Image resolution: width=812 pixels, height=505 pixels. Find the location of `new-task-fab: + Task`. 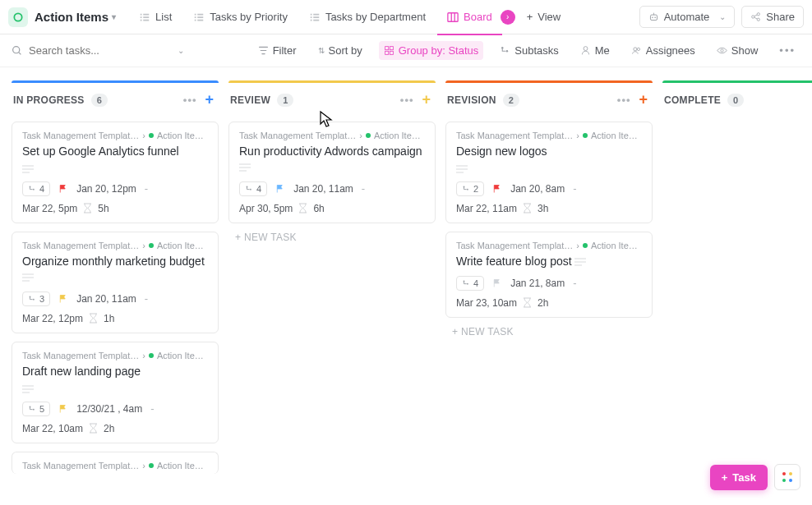

new-task-fab: + Task is located at coordinates (739, 478).